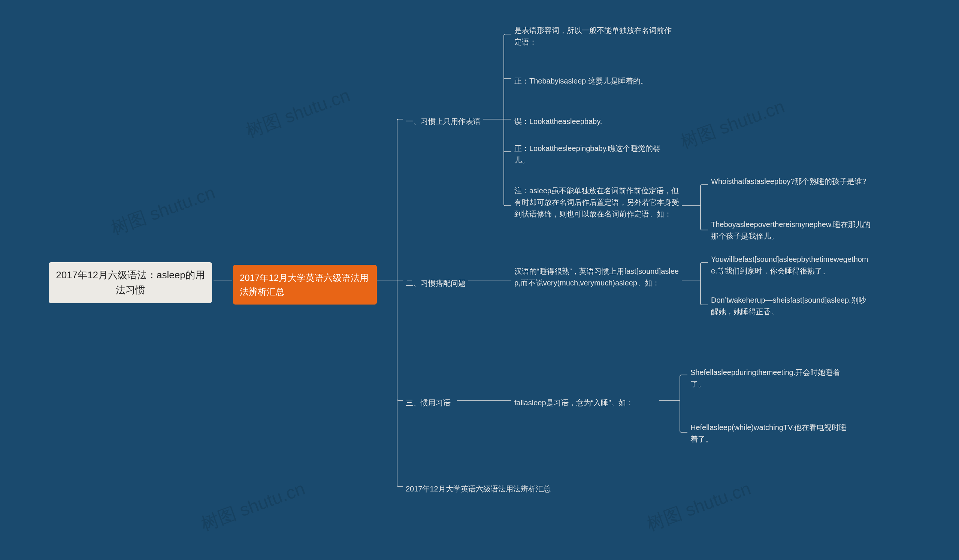 The height and width of the screenshot is (560, 959). Describe the element at coordinates (593, 154) in the screenshot. I see `leaf-node: 正：Lookatthesleepingbaby.瞧这个睡觉的婴儿。` at that location.